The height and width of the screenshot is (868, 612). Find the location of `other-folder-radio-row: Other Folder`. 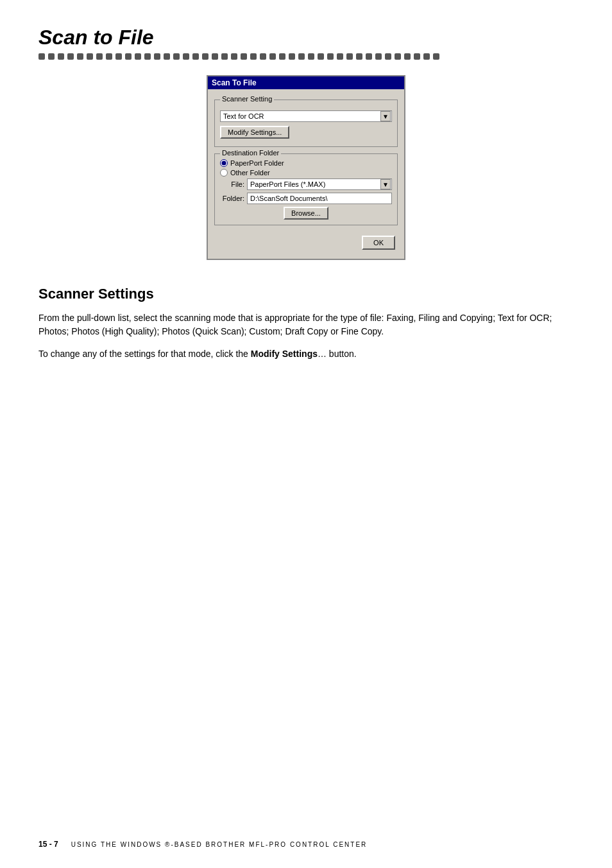

other-folder-radio-row: Other Folder is located at coordinates (306, 173).